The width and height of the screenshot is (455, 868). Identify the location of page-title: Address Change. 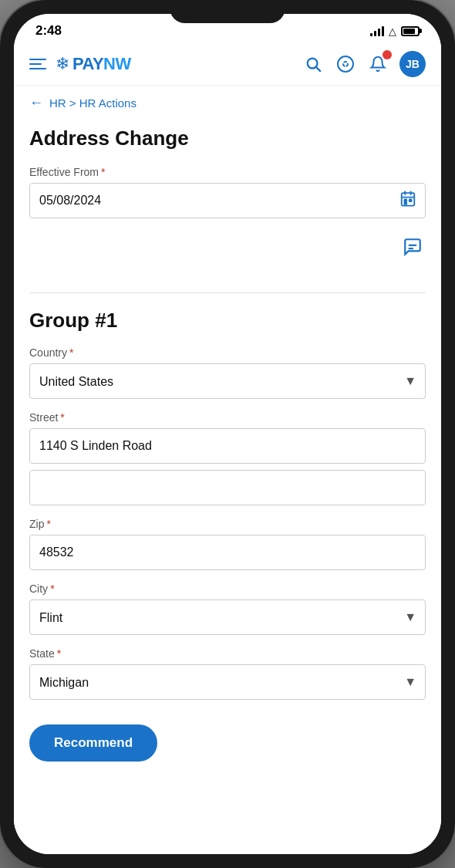
(228, 139).